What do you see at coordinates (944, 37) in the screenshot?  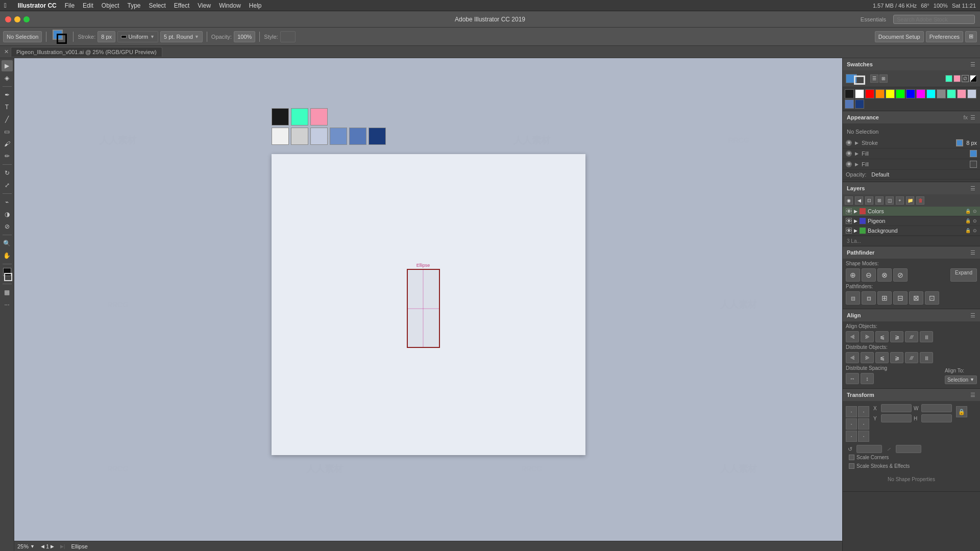 I see `preferences-button: Preferences` at bounding box center [944, 37].